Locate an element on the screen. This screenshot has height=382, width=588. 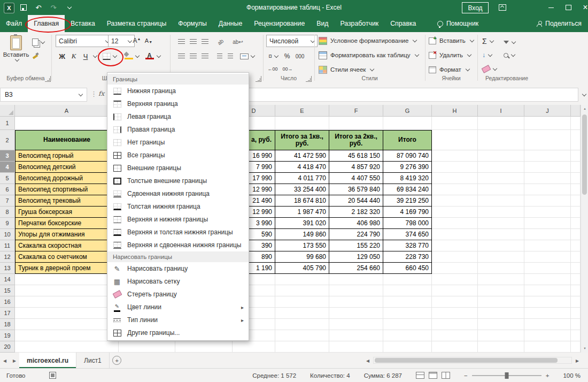
col-header-G: G is located at coordinates (407, 111).